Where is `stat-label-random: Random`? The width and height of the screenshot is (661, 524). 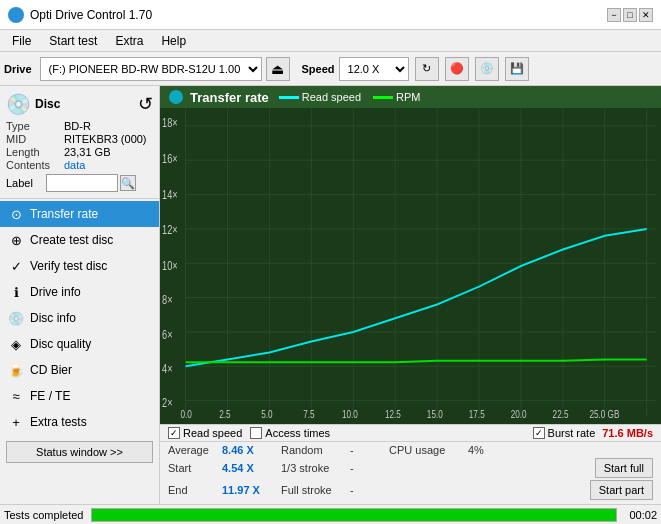 stat-label-random: Random is located at coordinates (314, 450).